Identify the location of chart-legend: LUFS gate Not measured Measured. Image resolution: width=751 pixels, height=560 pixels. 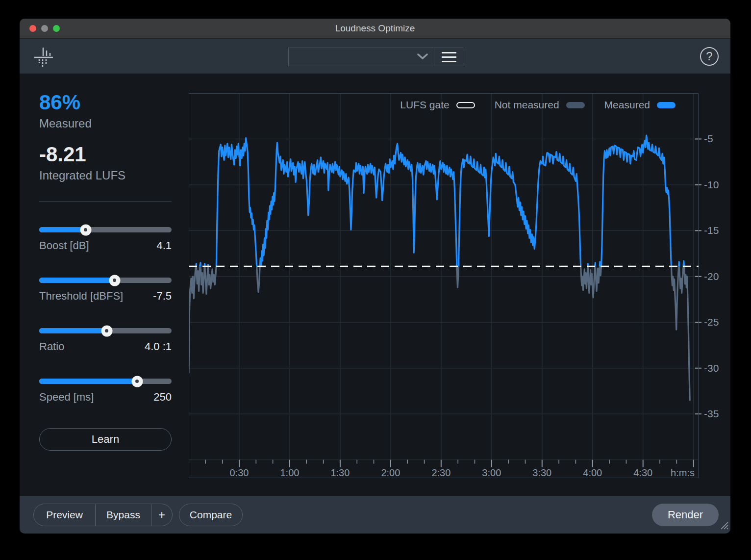
(538, 105).